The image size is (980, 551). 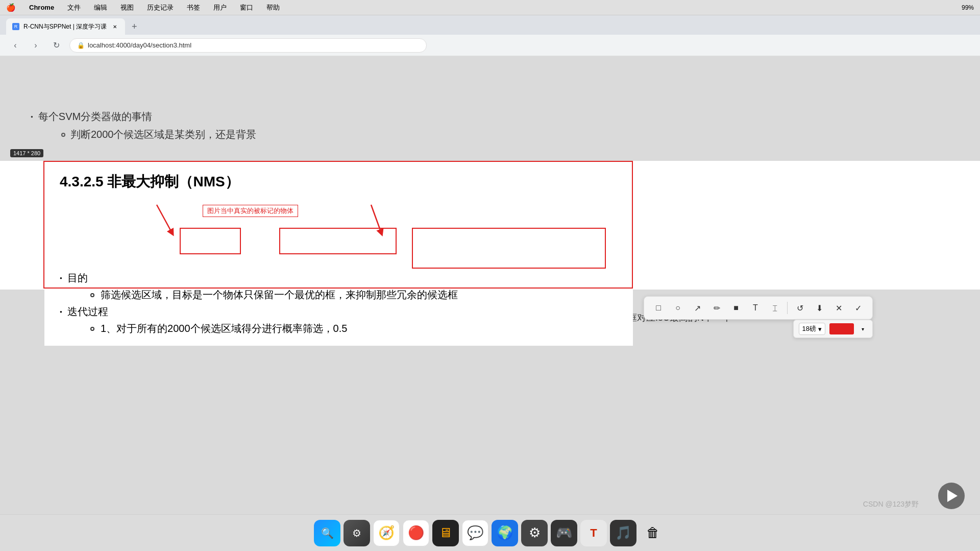 I want to click on iter-bullet: ● 迭代过程, so click(x=339, y=312).